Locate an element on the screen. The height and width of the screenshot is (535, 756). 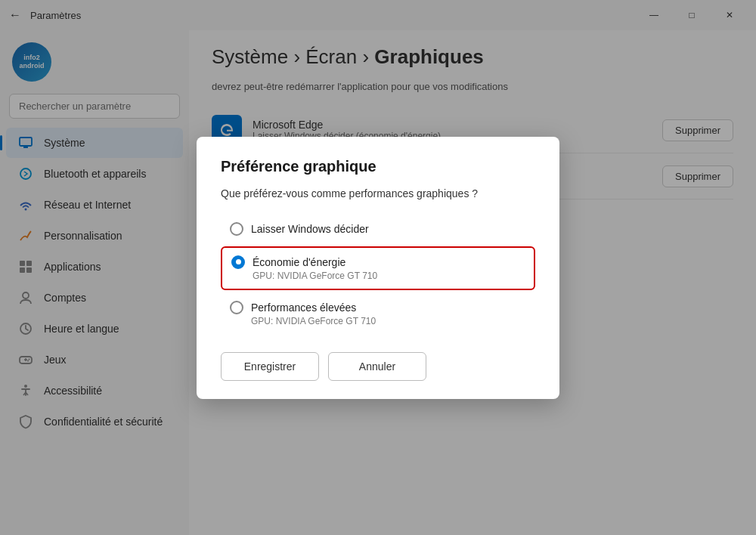
dialog-title: Préférence graphique is located at coordinates (378, 166).